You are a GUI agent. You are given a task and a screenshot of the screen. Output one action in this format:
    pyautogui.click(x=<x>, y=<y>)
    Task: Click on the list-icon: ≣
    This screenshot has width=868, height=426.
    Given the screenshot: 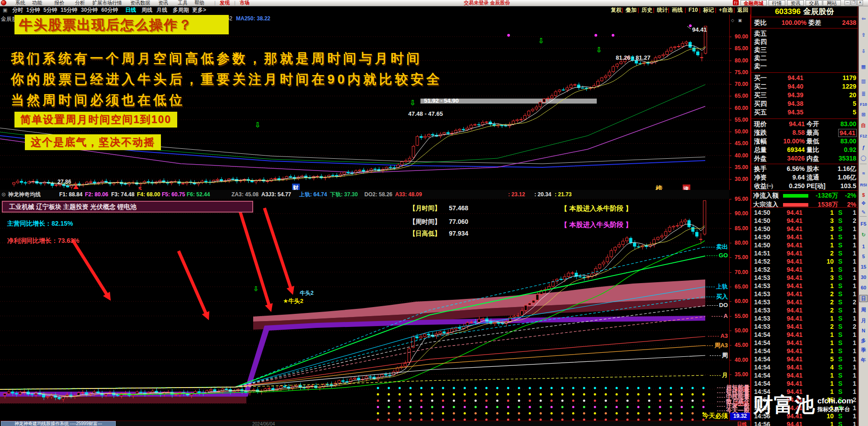 What is the action you would take?
    pyautogui.click(x=863, y=94)
    